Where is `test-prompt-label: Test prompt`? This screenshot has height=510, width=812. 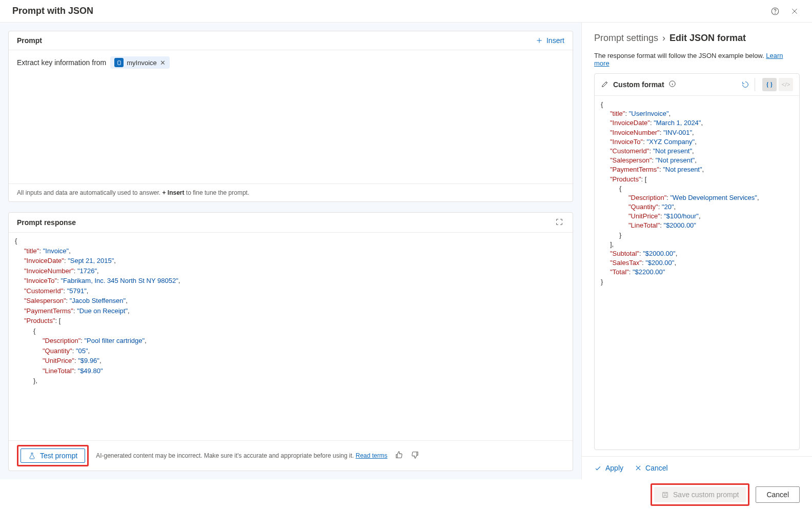 test-prompt-label: Test prompt is located at coordinates (58, 456).